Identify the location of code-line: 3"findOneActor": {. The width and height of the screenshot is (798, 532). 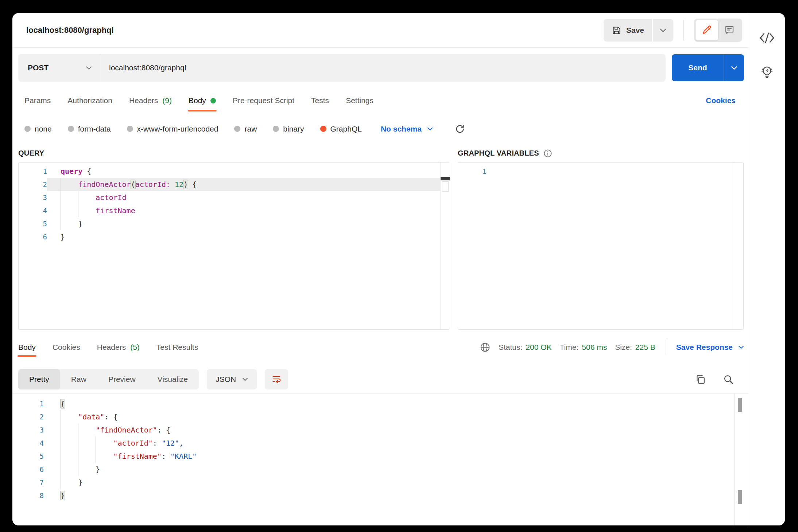
(381, 430).